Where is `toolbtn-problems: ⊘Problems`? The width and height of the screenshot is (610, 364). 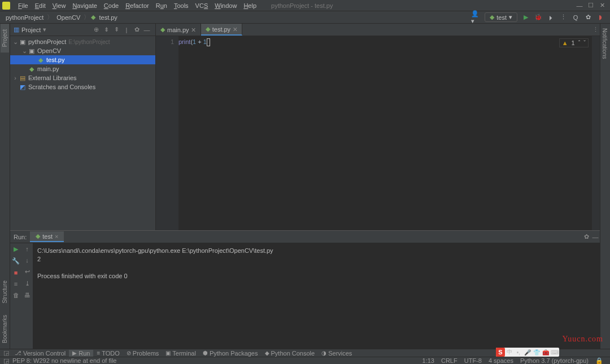 toolbtn-problems: ⊘Problems is located at coordinates (142, 353).